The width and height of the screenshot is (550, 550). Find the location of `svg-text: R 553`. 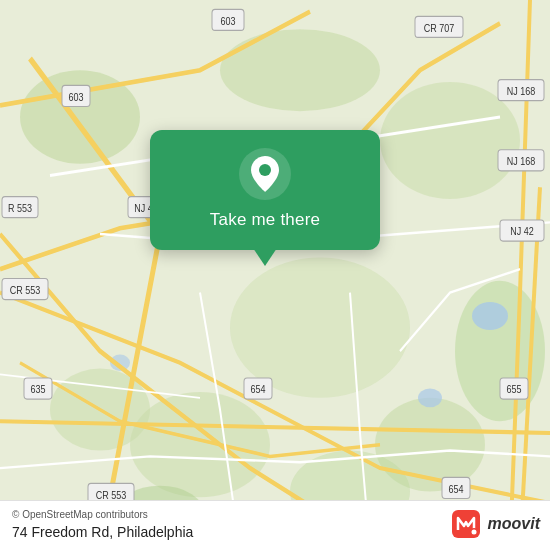

svg-text: R 553 is located at coordinates (20, 208).